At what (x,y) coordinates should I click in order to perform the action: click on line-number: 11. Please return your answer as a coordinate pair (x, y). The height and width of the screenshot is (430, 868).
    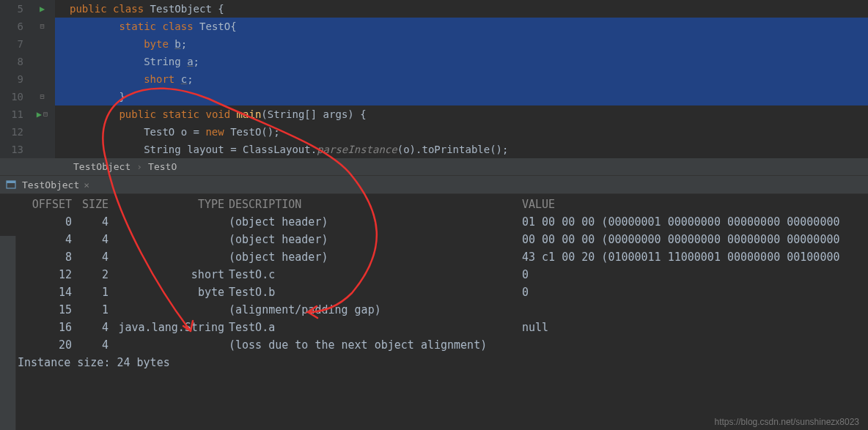
    Looking at the image, I should click on (15, 114).